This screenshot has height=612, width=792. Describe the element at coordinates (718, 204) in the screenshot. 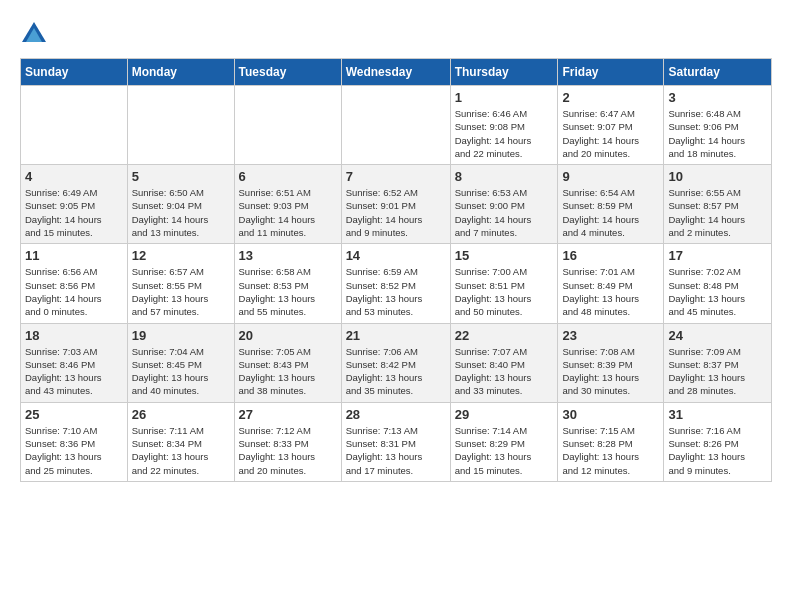

I see `calendar-cell: 10Sunrise: 6:55 AM Sunset: 8:57 PM Dayli…` at that location.